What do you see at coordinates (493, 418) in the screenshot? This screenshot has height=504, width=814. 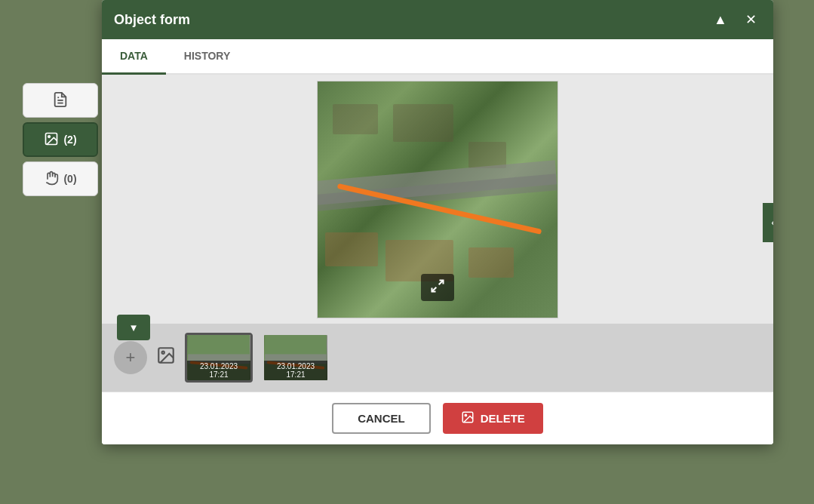 I see `delete-button: DELETE` at bounding box center [493, 418].